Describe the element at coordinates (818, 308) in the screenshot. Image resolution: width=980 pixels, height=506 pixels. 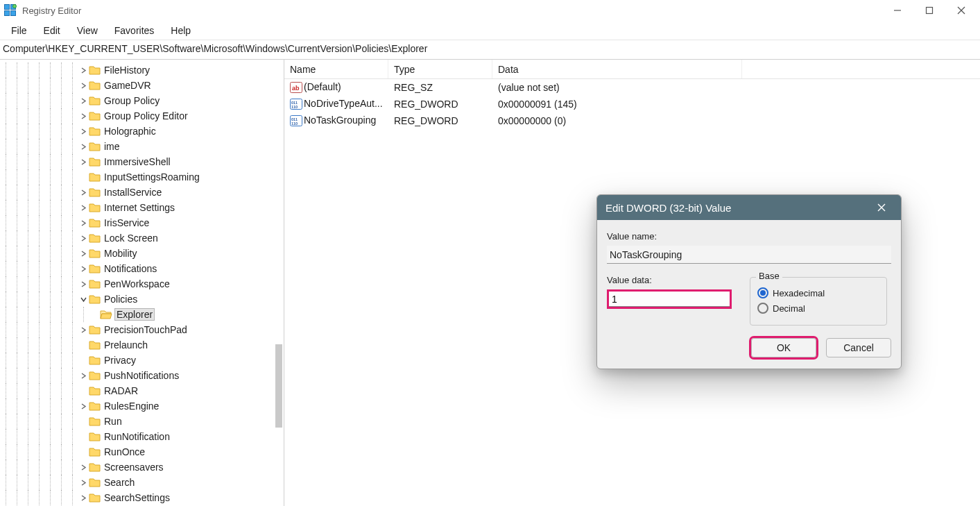
I see `radio-dec: Decimal` at that location.